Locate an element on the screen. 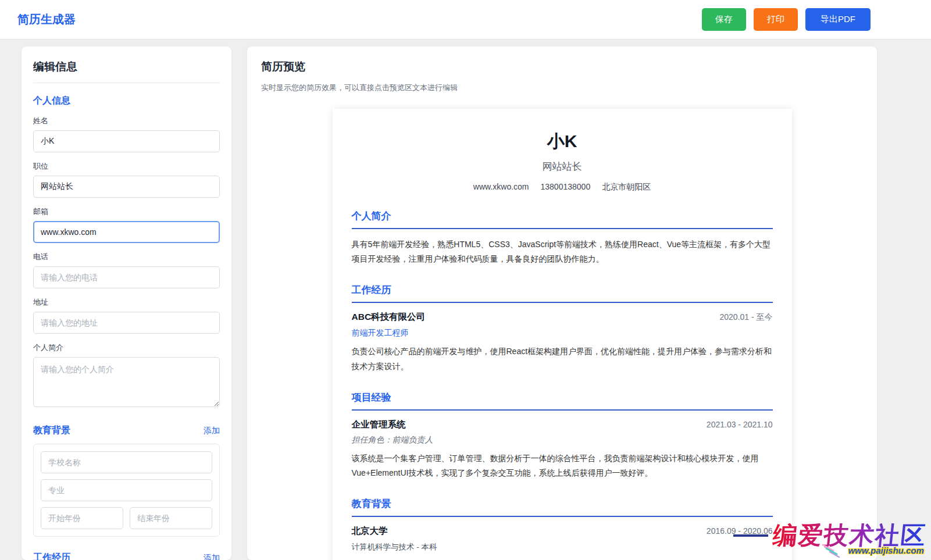  resume-phone: 13800138000 is located at coordinates (566, 187).